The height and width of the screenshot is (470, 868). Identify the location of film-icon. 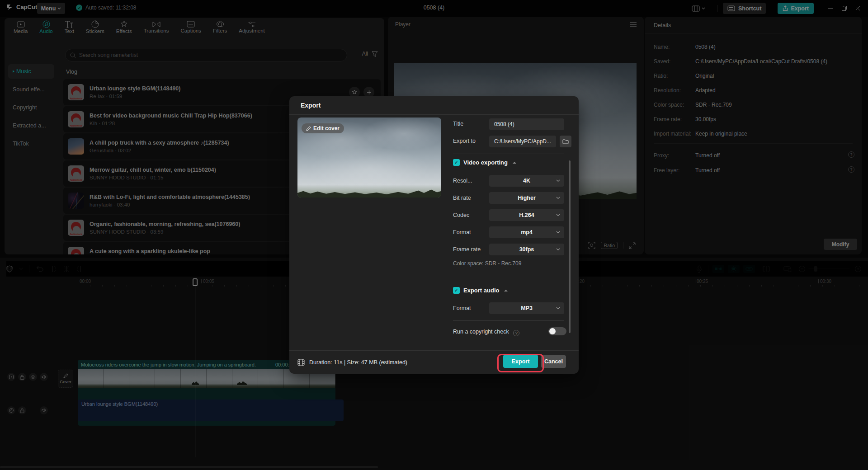
(301, 362).